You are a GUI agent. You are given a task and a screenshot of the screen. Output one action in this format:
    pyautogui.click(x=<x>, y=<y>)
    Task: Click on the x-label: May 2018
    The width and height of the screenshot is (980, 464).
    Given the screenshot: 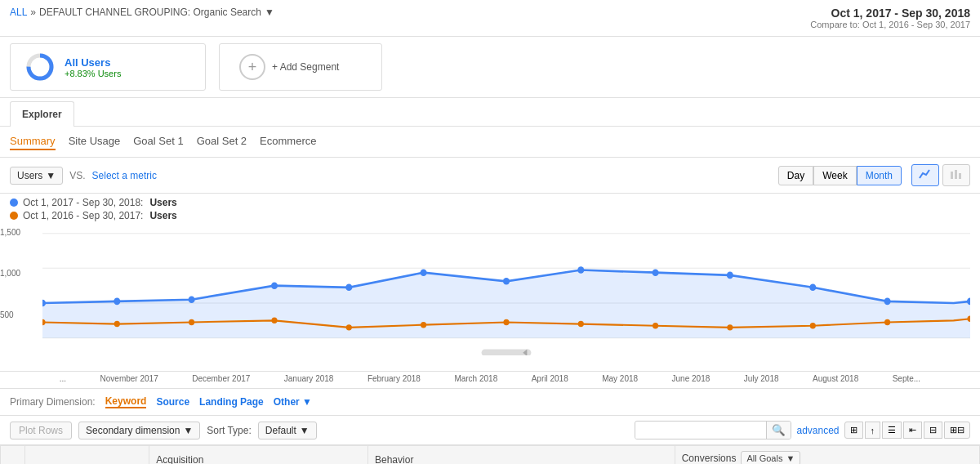 What is the action you would take?
    pyautogui.click(x=620, y=379)
    